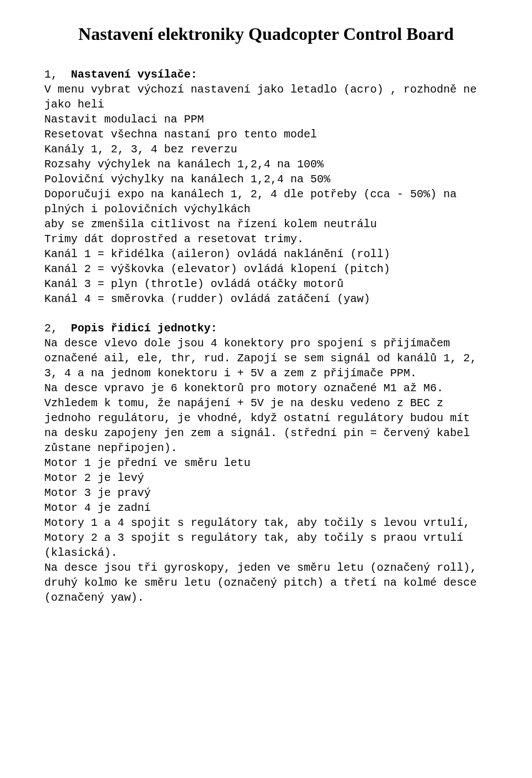 The width and height of the screenshot is (532, 778). Describe the element at coordinates (144, 328) in the screenshot. I see `section-2-heading: Popis řidicí jednotky:` at that location.